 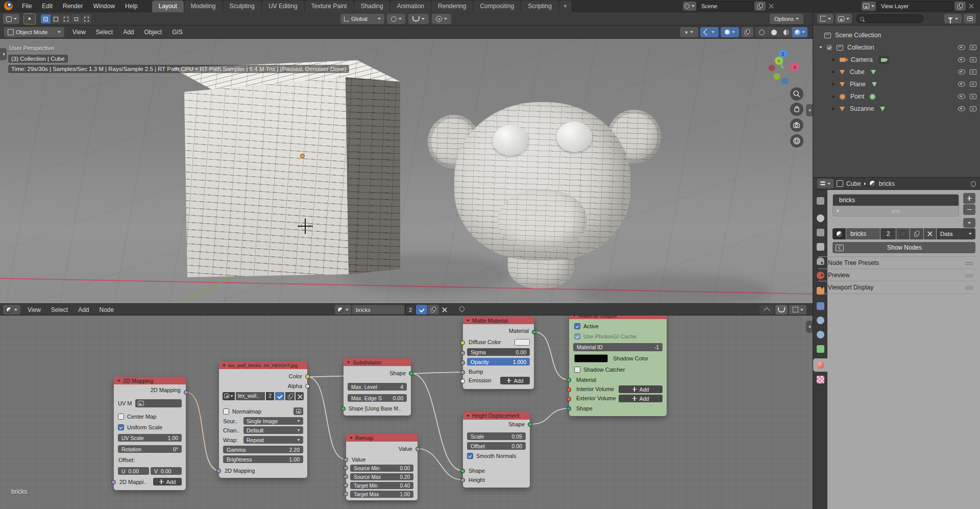 I want to click on tab-uv-editing: UV Editing, so click(x=283, y=6).